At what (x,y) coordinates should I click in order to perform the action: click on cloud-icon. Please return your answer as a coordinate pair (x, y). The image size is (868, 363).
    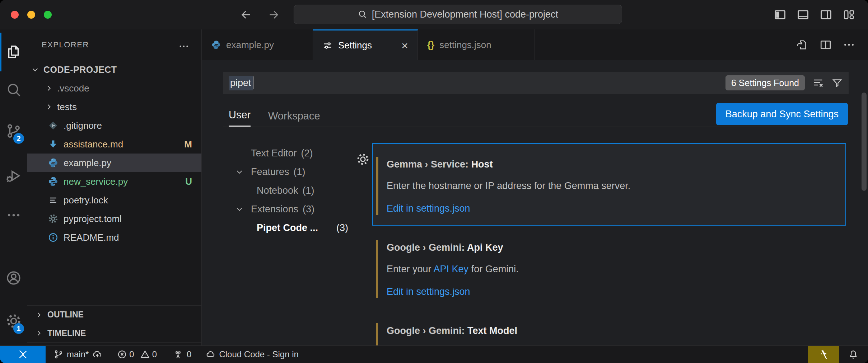
    Looking at the image, I should click on (210, 354).